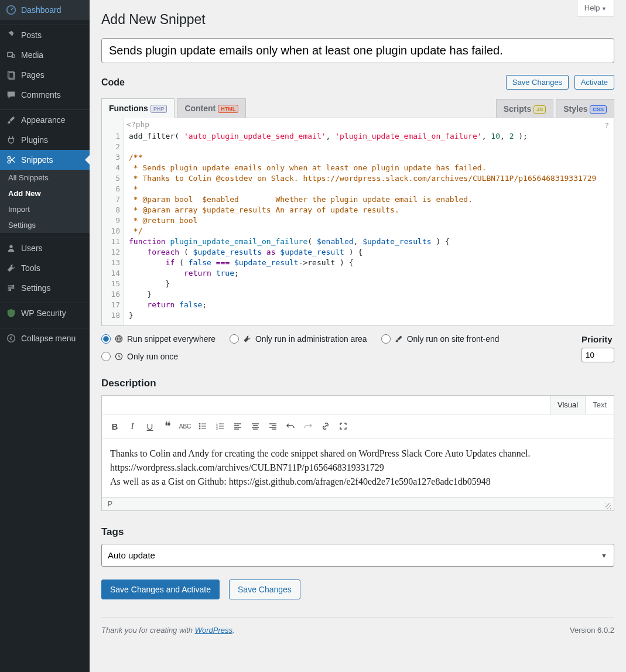 This screenshot has width=626, height=672. I want to click on desc-toolbar: B I U ❝ ABC 123, so click(358, 426).